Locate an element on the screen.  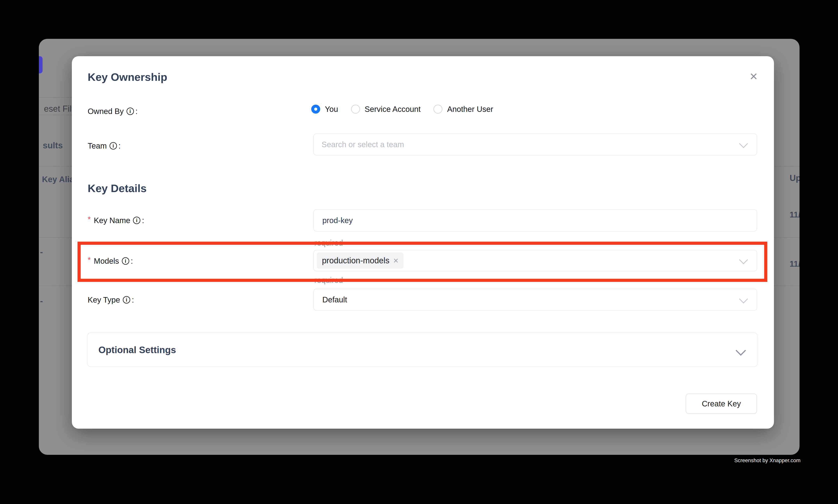
optional-settings-panel: Optional Settings is located at coordinates (423, 350).